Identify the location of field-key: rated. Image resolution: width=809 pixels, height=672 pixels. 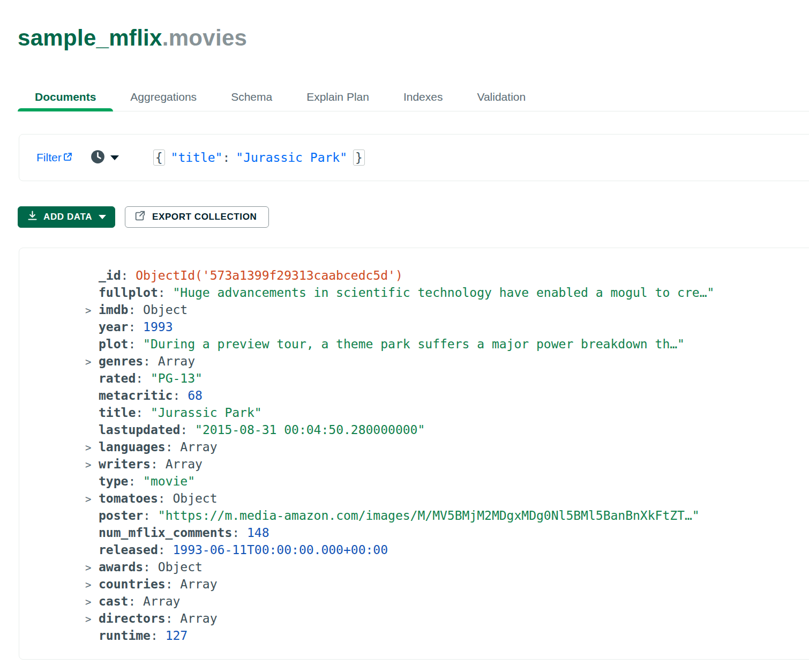
(117, 378).